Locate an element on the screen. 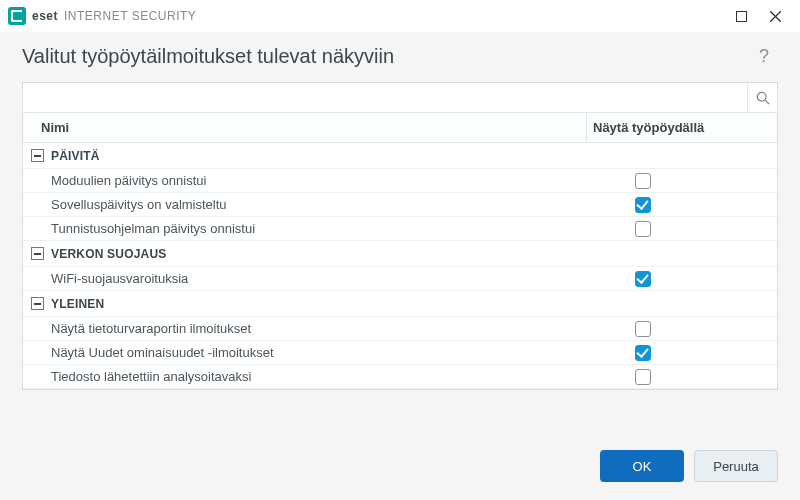 This screenshot has height=500, width=800. titlebar: eset INTERNET SECURITY is located at coordinates (400, 16).